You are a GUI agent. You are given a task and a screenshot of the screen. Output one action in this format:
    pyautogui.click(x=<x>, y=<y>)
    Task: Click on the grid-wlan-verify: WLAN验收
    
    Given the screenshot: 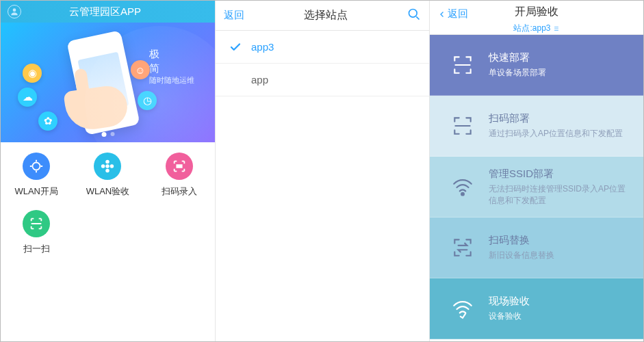 What is the action you would take?
    pyautogui.click(x=107, y=175)
    